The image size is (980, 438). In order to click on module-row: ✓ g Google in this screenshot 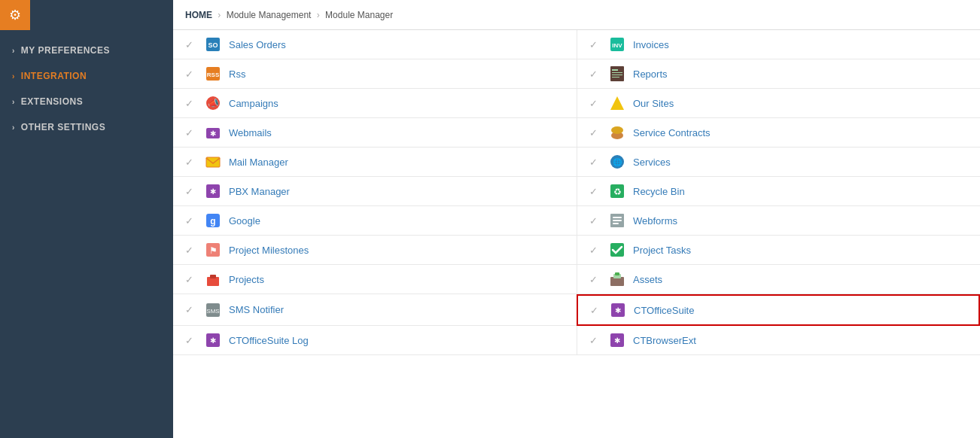, I will do `click(375, 221)`.